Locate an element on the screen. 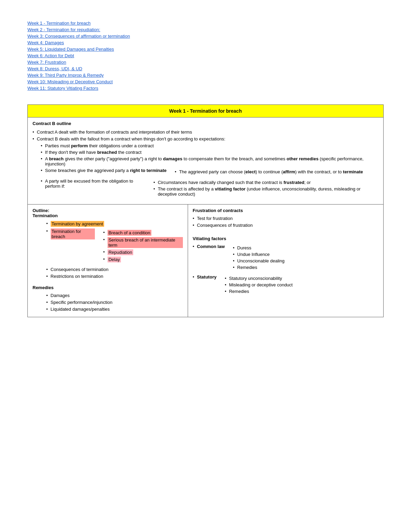 The width and height of the screenshot is (411, 532). list-item: Breach of a condition is located at coordinates (143, 233).